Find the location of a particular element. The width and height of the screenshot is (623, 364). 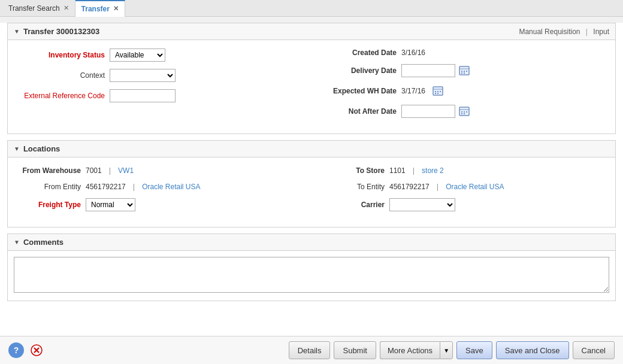

tab-bar: Transfer Search ✕ Transfer ✕ is located at coordinates (312, 8).